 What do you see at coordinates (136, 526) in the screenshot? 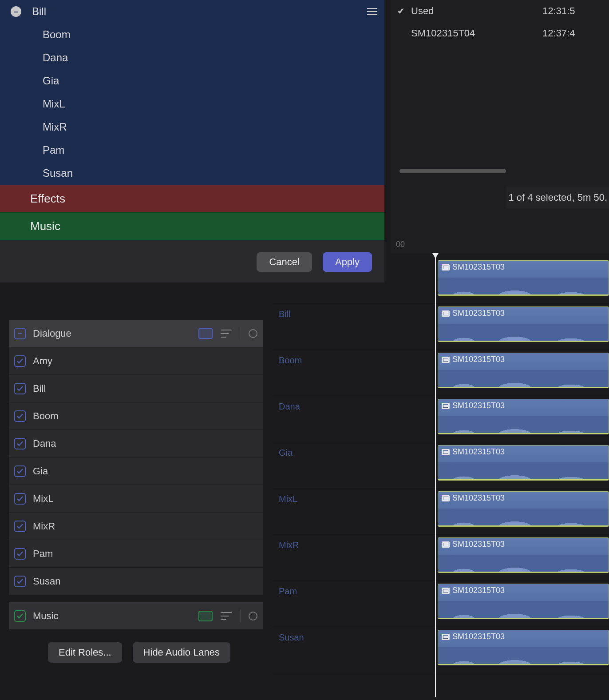
I see `index-subrole: MixR` at bounding box center [136, 526].